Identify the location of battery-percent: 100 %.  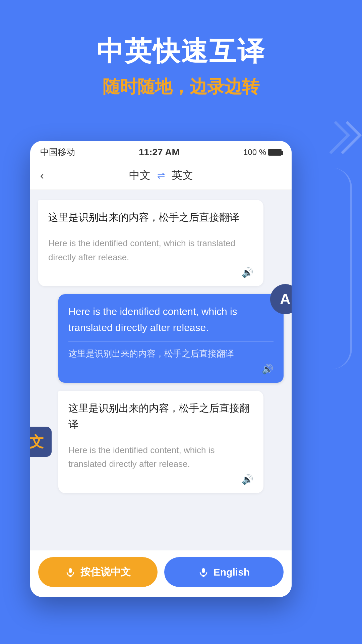
(255, 152).